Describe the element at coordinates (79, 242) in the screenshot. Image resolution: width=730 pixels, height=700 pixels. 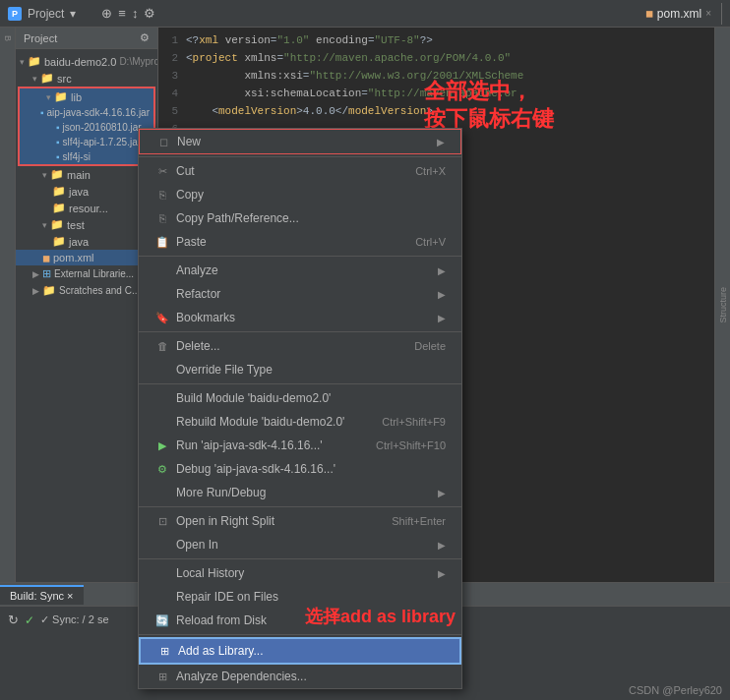
I see `item-label: java` at that location.